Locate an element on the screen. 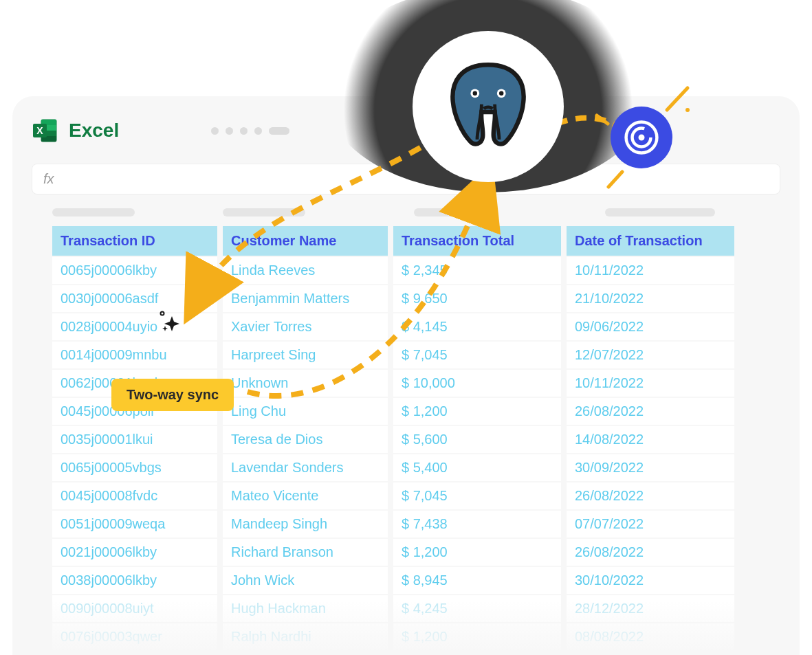 The width and height of the screenshot is (812, 655). column-header: Date of Transaction is located at coordinates (650, 241).